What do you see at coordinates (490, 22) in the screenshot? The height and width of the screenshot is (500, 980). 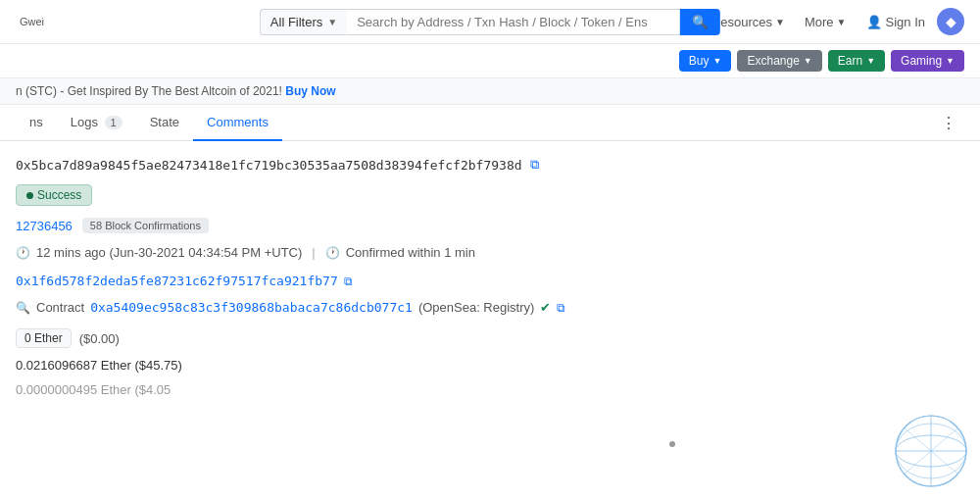 I see `search-area: All Filters ▼ 🔍` at bounding box center [490, 22].